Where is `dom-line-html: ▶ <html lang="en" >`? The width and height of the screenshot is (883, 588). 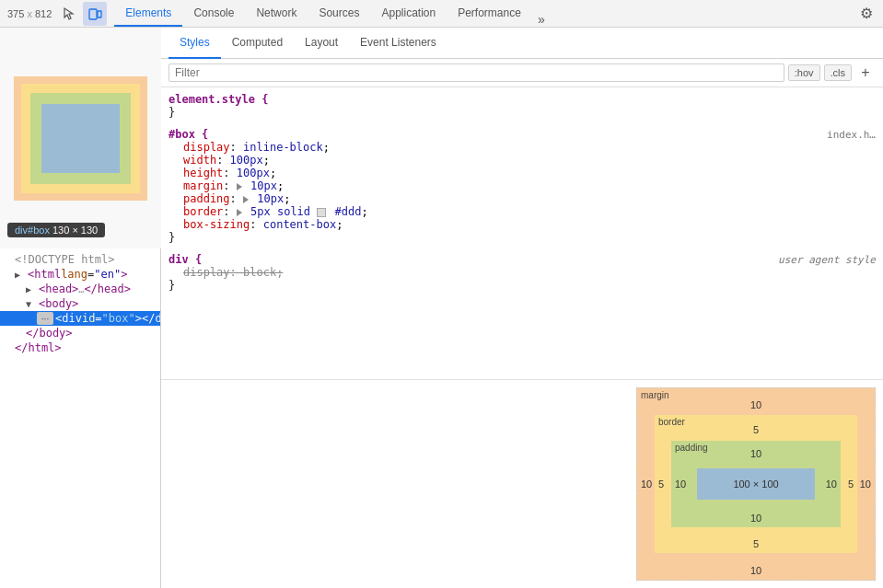 dom-line-html: ▶ <html lang="en" > is located at coordinates (80, 274).